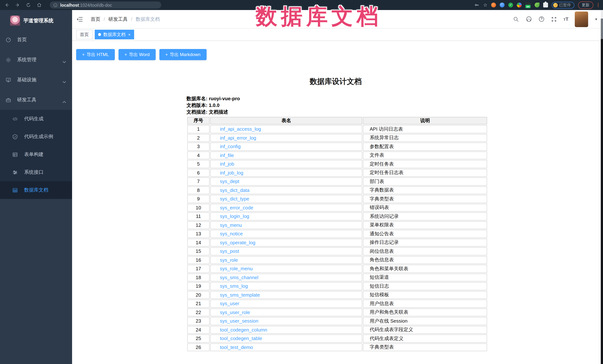  Describe the element at coordinates (566, 19) in the screenshot. I see `font-size-icon: TT` at that location.